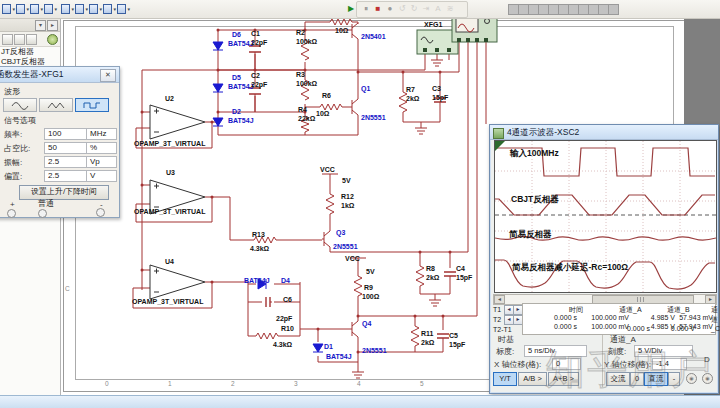 Image resolution: width=720 pixels, height=408 pixels. I want to click on ground-terminal-icon: ◉, so click(692, 378).